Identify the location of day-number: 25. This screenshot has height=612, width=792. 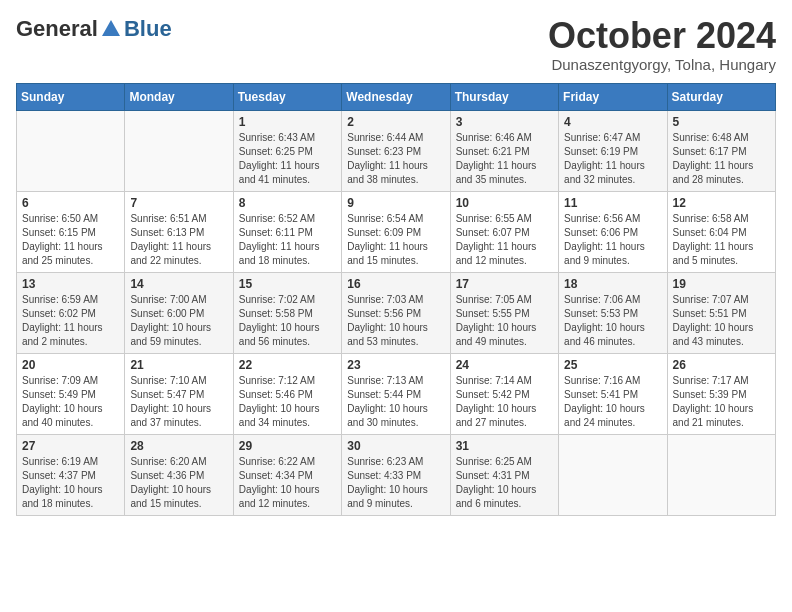
(612, 365).